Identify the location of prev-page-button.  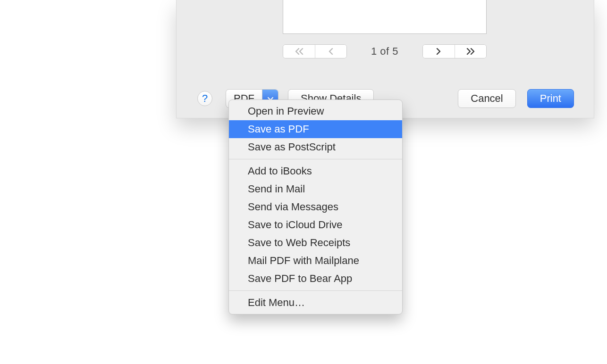
(330, 51).